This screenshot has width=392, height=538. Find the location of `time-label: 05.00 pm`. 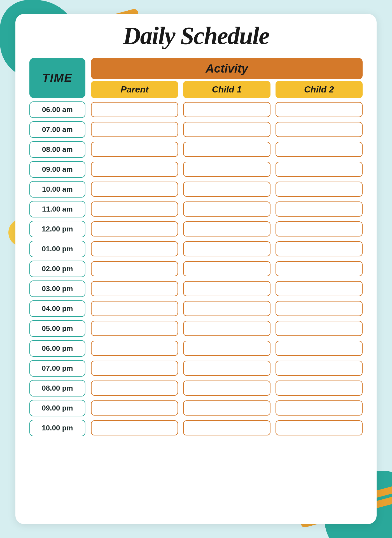

time-label: 05.00 pm is located at coordinates (57, 328).